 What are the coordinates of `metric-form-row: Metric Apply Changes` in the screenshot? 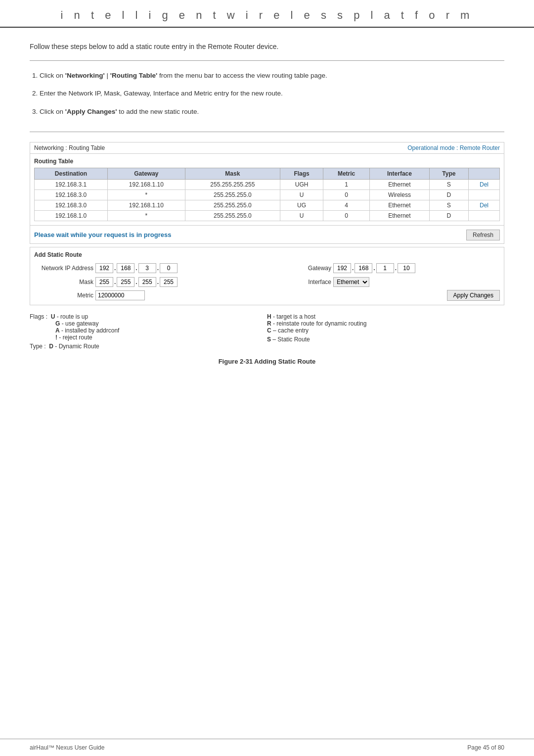 It's located at (267, 295).